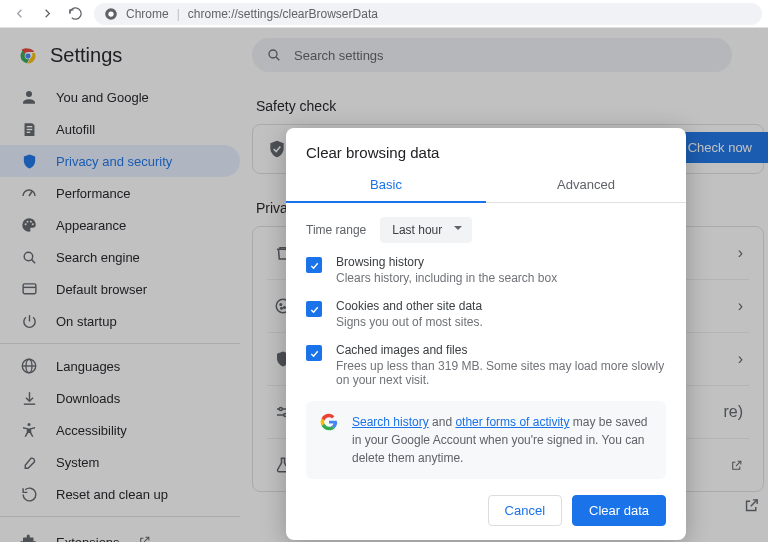 Image resolution: width=768 pixels, height=542 pixels. Describe the element at coordinates (283, 14) in the screenshot. I see `omnibox-url: chrome://settings/clearBrowserData` at that location.